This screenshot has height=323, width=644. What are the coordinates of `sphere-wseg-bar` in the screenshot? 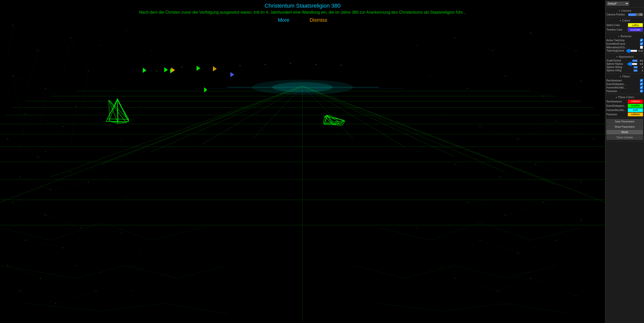 It's located at (636, 67).